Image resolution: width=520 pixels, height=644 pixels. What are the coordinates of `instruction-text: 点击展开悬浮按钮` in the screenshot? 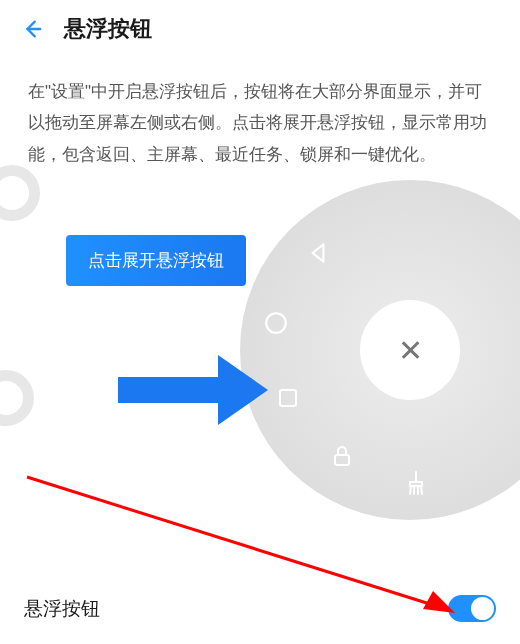 It's located at (156, 260).